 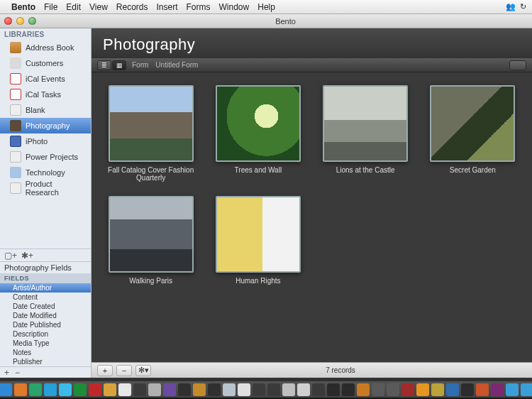 What do you see at coordinates (258, 138) in the screenshot?
I see `record-card: Trees and Wall` at bounding box center [258, 138].